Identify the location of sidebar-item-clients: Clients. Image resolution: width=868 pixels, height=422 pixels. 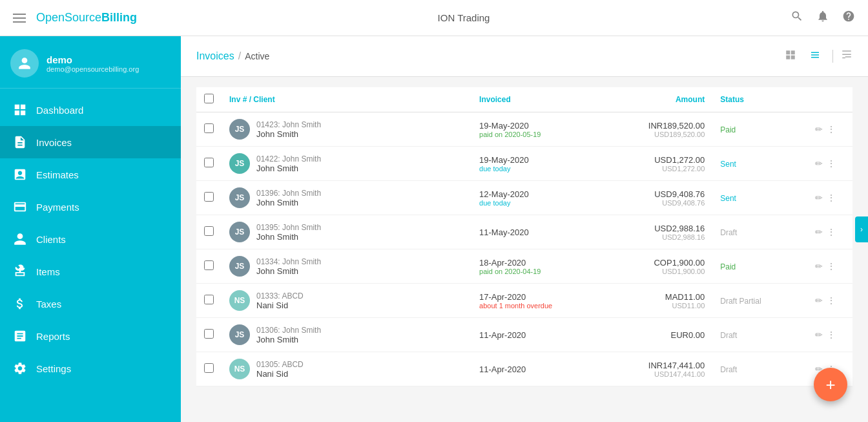
(90, 239).